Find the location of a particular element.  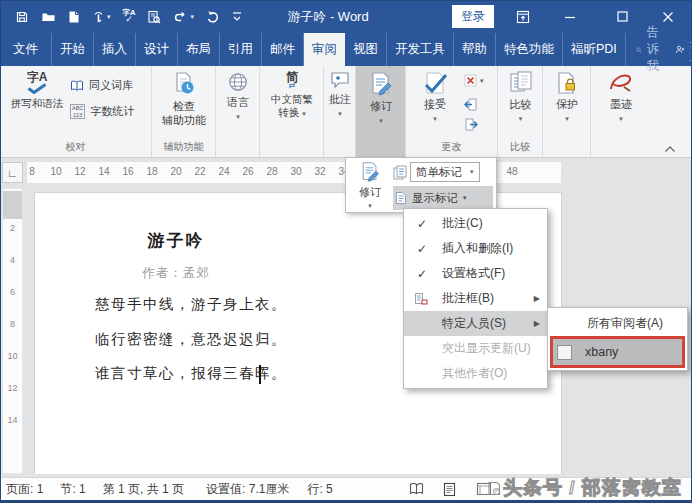

group-label-changes: 更改 is located at coordinates (452, 147).